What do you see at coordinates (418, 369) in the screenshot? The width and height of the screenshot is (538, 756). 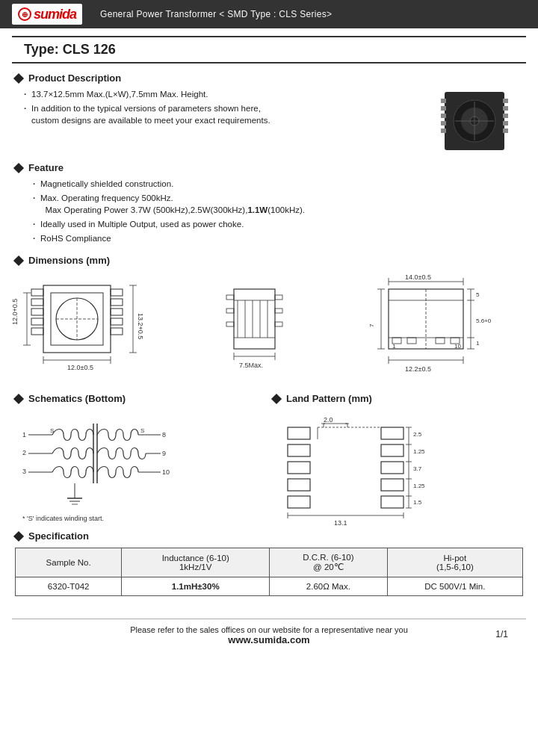 I see `svg-text: 12.2±0.5` at bounding box center [418, 369].